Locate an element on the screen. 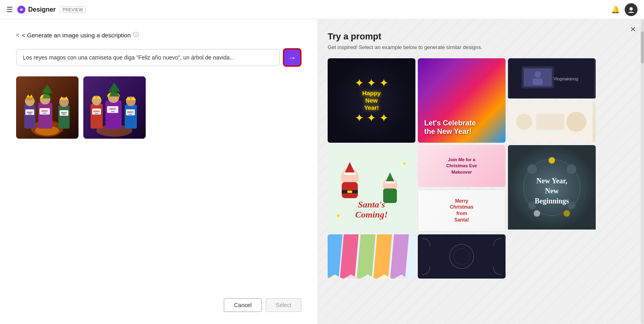 The height and width of the screenshot is (324, 644). prompt-card-dark-ornament is located at coordinates (462, 256).